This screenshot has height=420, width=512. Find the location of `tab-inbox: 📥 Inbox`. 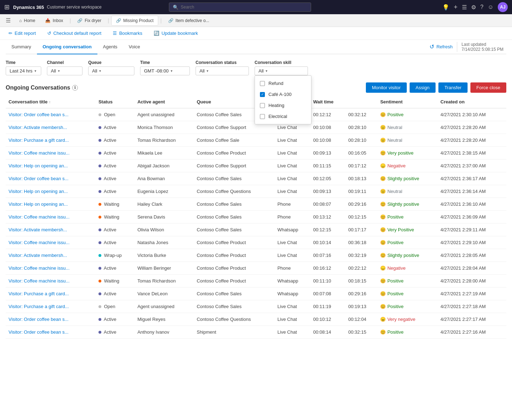

tab-inbox: 📥 Inbox is located at coordinates (54, 21).